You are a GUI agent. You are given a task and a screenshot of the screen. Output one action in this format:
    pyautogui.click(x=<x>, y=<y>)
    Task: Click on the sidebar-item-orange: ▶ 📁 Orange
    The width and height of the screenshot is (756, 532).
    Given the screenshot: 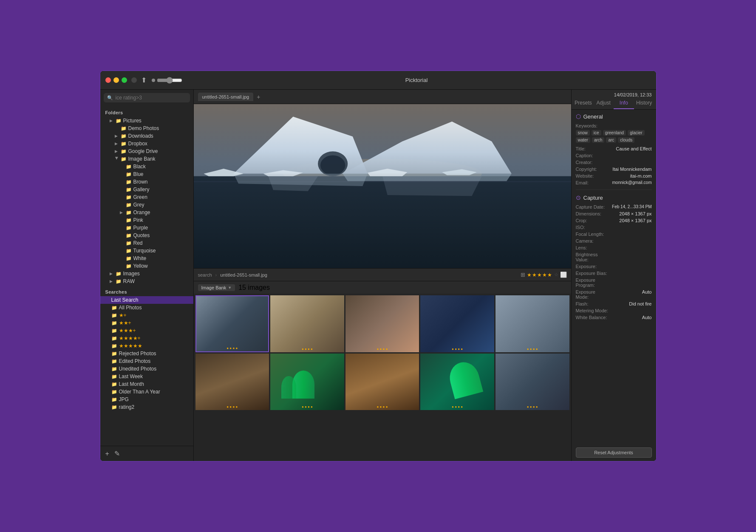 What is the action you would take?
    pyautogui.click(x=147, y=212)
    